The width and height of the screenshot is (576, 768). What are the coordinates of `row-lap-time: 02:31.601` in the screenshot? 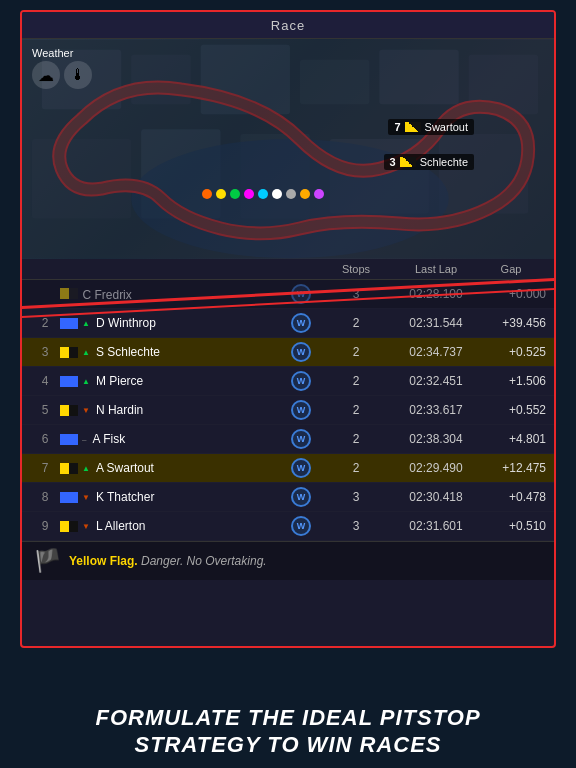 It's located at (436, 526).